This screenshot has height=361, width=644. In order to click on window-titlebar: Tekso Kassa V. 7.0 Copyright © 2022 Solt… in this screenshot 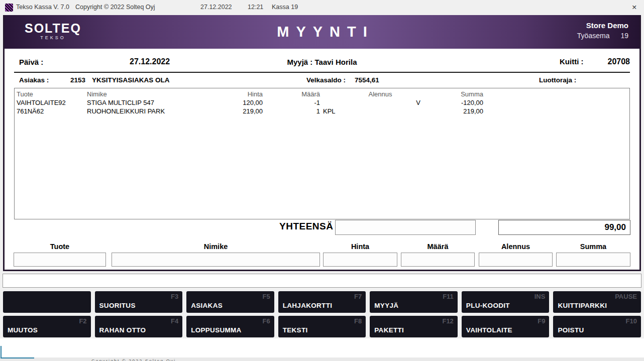, I will do `click(322, 8)`.